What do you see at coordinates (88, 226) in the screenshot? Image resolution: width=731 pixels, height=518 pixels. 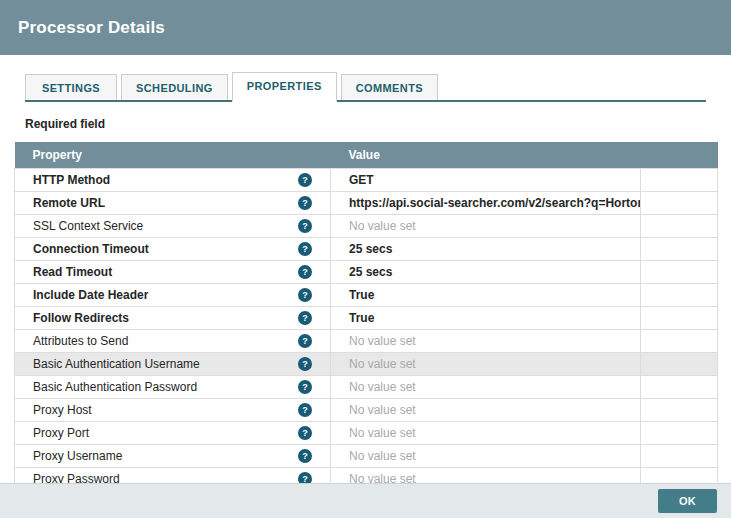 I see `property-name: SSL Context Service` at bounding box center [88, 226].